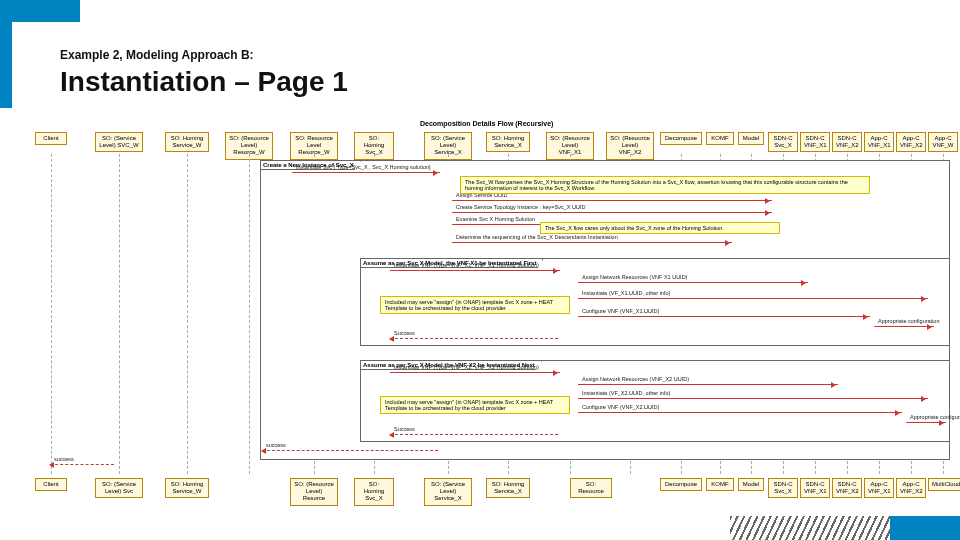  What do you see at coordinates (187, 142) in the screenshot?
I see `participant-so_homing_w: SO: Homing Service_W` at bounding box center [187, 142].